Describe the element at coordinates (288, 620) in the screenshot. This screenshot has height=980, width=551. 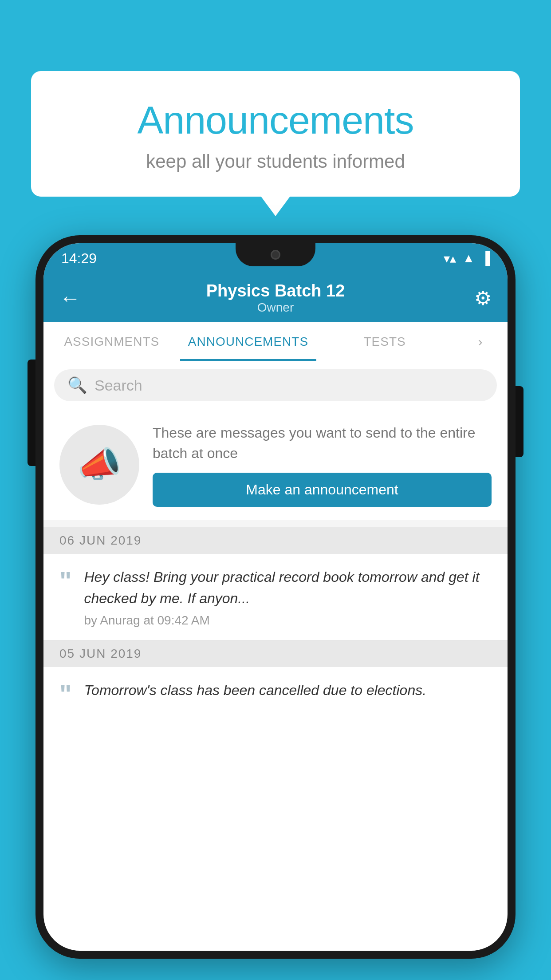
I see `announcement-meta-1: by Anurag at 09:42 AM` at that location.